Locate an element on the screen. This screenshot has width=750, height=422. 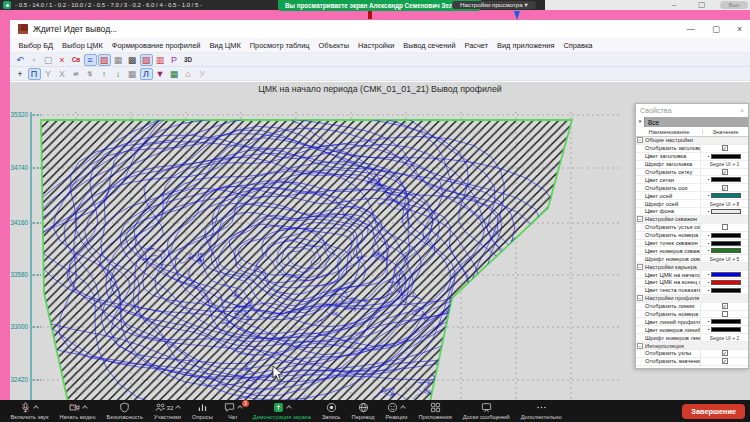
property-row: Отобразить оси✓ is located at coordinates (692, 188).